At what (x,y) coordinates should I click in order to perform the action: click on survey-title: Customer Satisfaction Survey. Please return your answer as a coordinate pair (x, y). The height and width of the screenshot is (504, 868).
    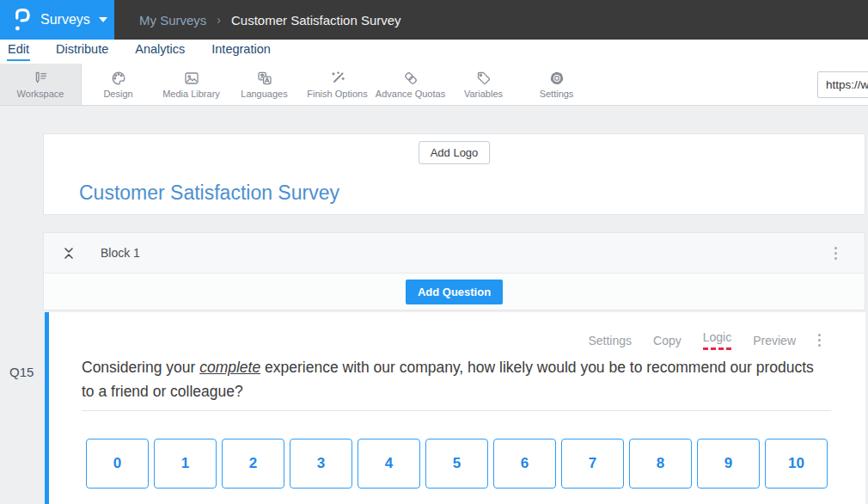
    Looking at the image, I should click on (210, 193).